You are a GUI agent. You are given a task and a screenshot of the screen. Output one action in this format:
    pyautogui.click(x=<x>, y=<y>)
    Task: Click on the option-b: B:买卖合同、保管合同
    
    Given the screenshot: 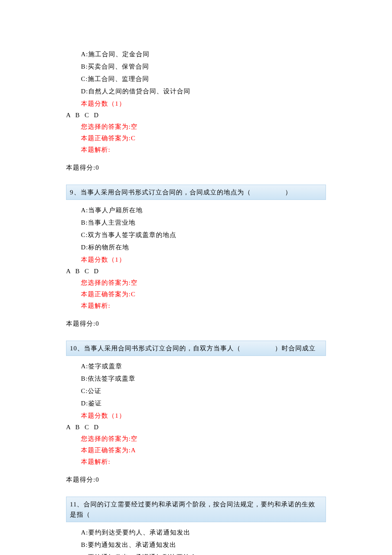 What is the action you would take?
    pyautogui.click(x=204, y=66)
    